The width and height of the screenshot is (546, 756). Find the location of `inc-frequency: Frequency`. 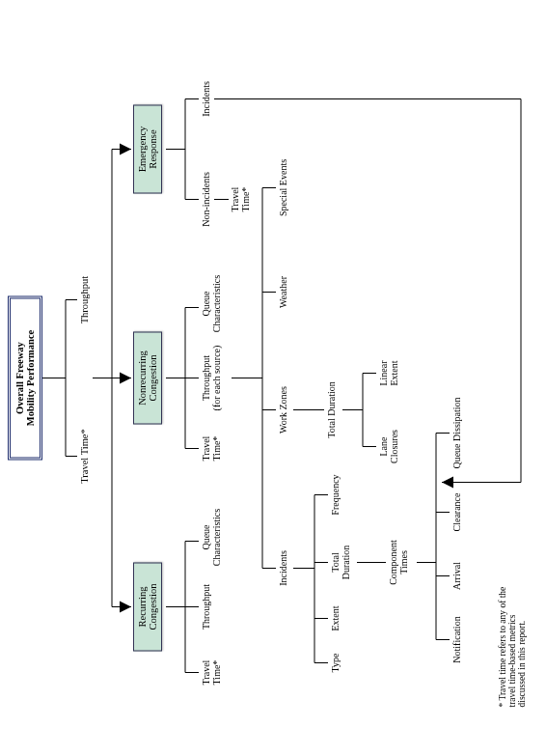

inc-frequency: Frequency is located at coordinates (336, 495).